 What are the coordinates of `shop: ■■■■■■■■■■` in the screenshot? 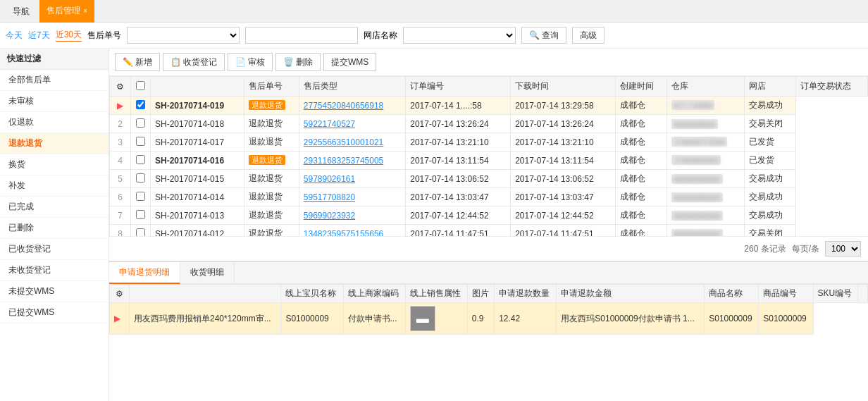 It's located at (706, 231).